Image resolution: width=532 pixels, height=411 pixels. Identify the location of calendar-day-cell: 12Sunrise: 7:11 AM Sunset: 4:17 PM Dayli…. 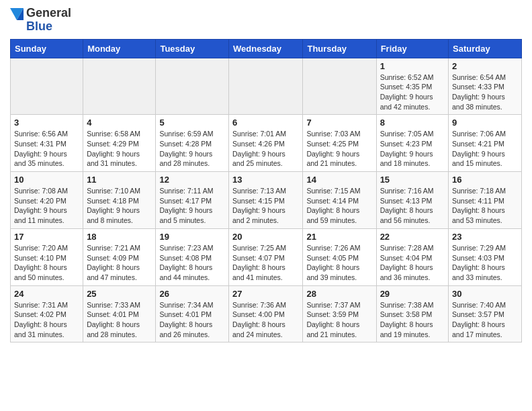
(192, 200).